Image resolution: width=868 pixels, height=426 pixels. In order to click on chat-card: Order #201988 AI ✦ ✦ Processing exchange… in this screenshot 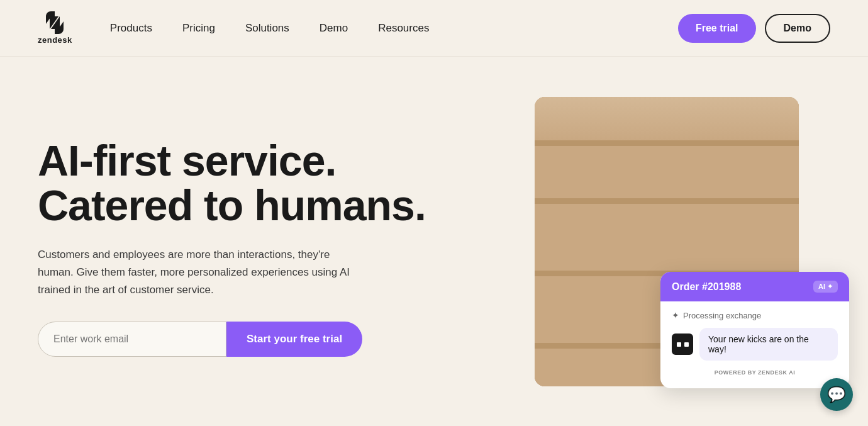, I will do `click(755, 330)`.